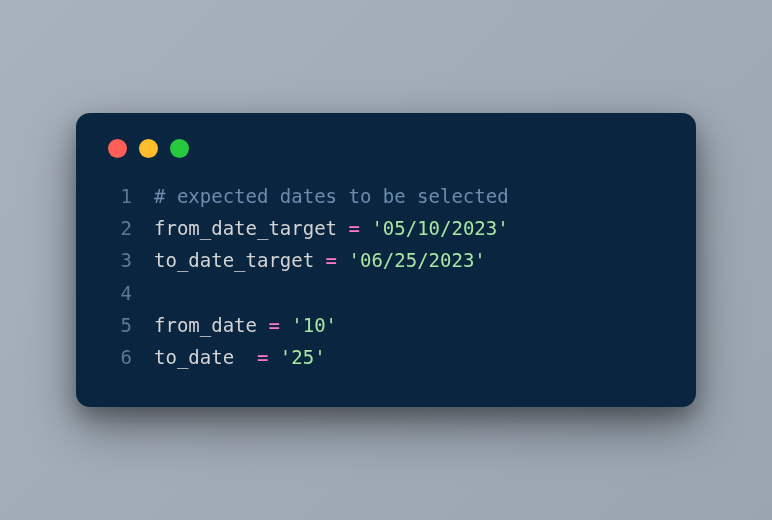 The image size is (772, 520). I want to click on code-line: 3to_date_target = '06/25/2023', so click(386, 260).